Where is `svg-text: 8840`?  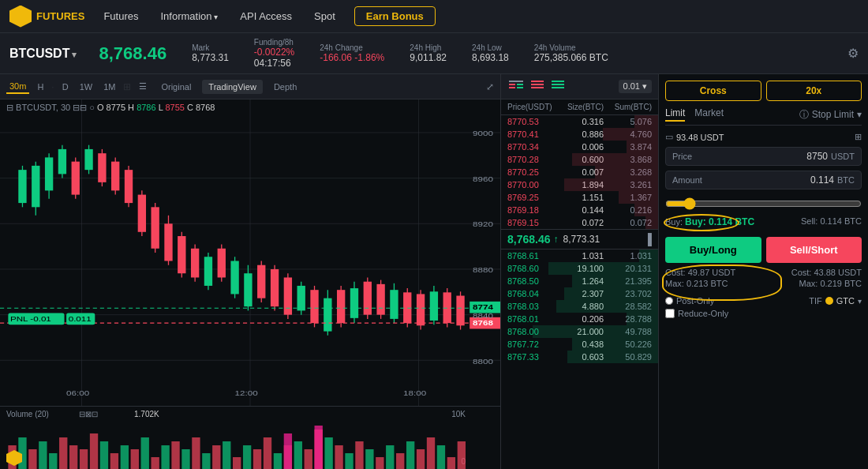 svg-text: 8840 is located at coordinates (483, 316).